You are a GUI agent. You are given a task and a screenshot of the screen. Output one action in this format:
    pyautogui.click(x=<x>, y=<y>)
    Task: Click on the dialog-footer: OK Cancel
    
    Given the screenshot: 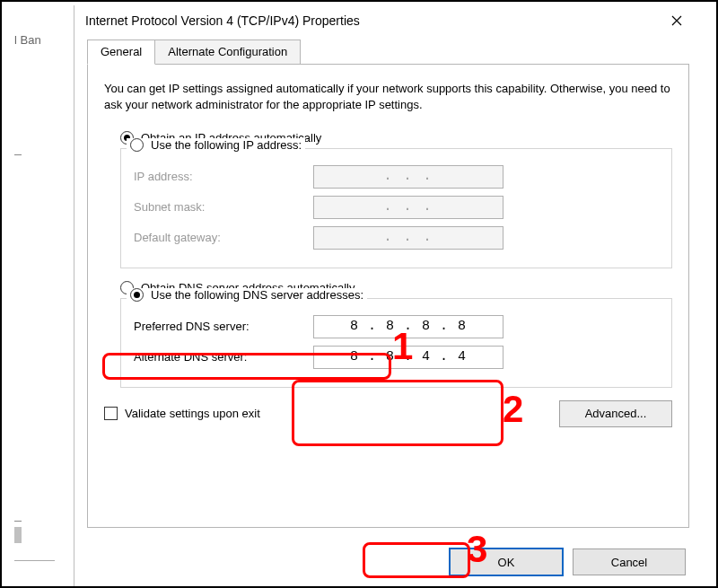 What is the action you would take?
    pyautogui.click(x=388, y=562)
    